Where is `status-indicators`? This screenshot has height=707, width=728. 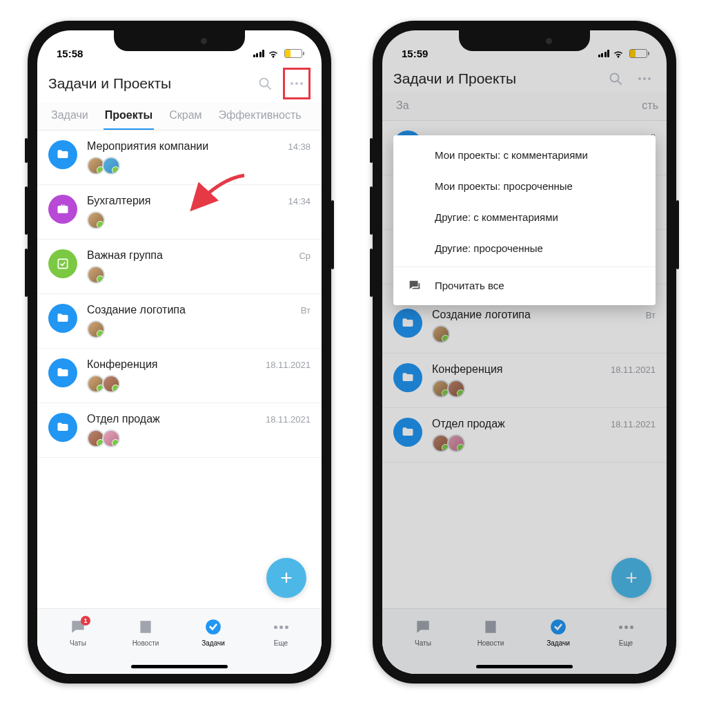
status-indicators is located at coordinates (278, 54).